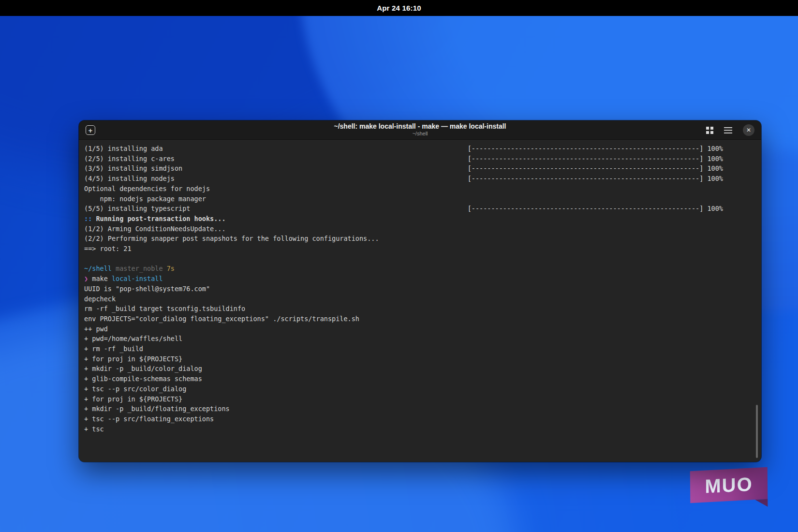 This screenshot has height=532, width=798. What do you see at coordinates (403, 249) in the screenshot?
I see `terminal-line: ==> root: 21` at bounding box center [403, 249].